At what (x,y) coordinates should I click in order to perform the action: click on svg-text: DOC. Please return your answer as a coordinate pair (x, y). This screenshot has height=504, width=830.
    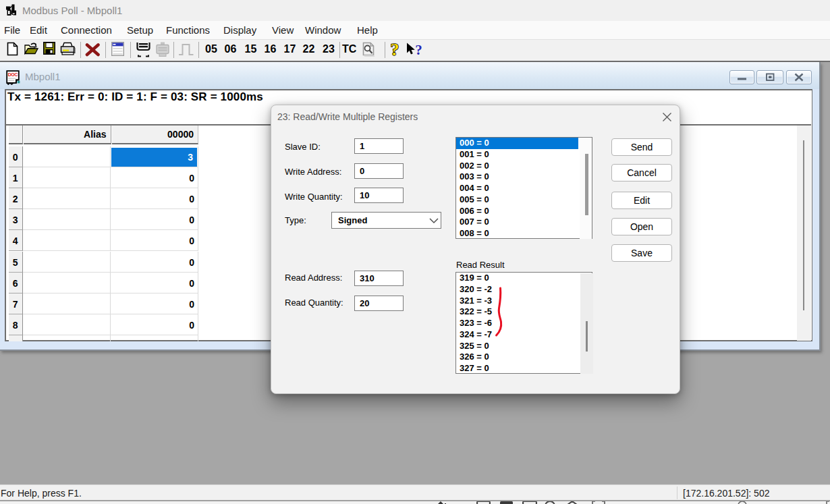
    Looking at the image, I should click on (13, 74).